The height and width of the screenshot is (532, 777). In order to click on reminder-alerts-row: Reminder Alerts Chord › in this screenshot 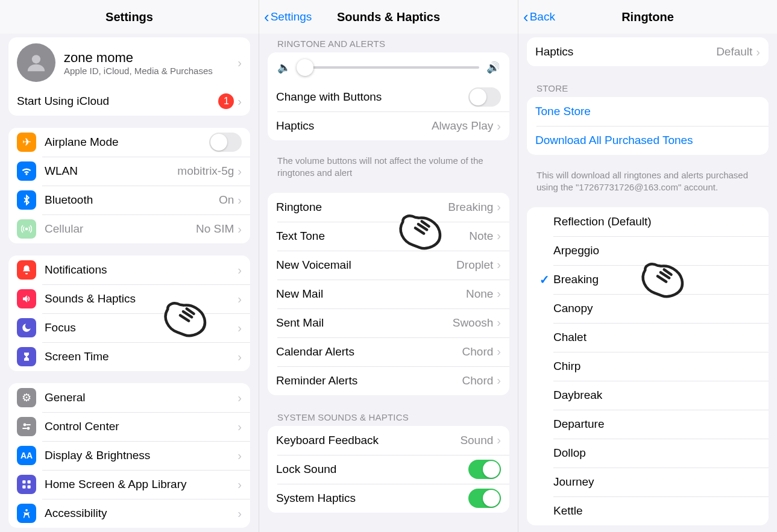, I will do `click(388, 381)`.